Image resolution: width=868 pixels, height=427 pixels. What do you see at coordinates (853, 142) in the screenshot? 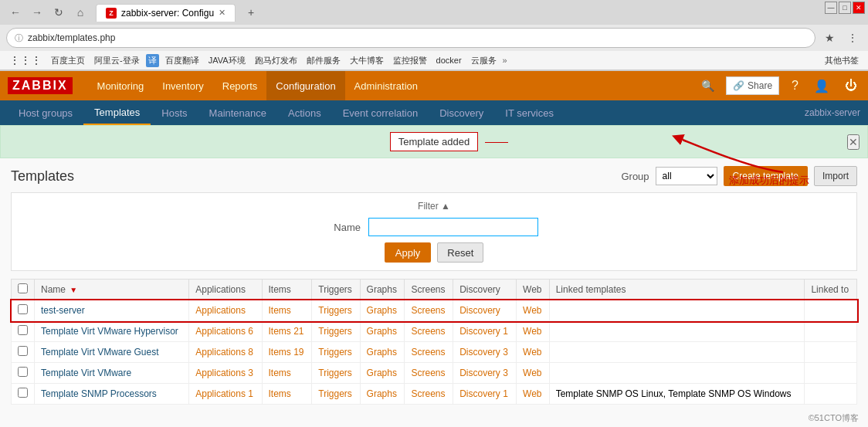
I see `alert-close-button: ✕` at bounding box center [853, 142].